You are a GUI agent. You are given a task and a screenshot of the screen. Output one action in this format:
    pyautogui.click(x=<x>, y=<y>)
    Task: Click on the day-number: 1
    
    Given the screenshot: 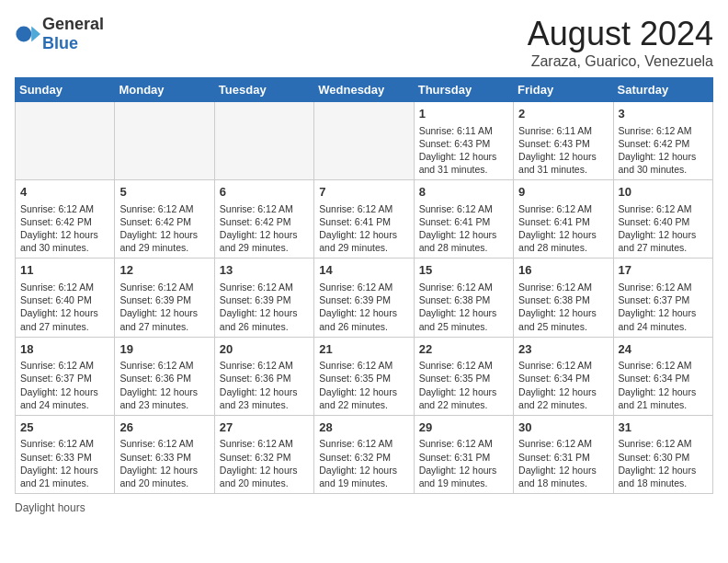 What is the action you would take?
    pyautogui.click(x=463, y=114)
    